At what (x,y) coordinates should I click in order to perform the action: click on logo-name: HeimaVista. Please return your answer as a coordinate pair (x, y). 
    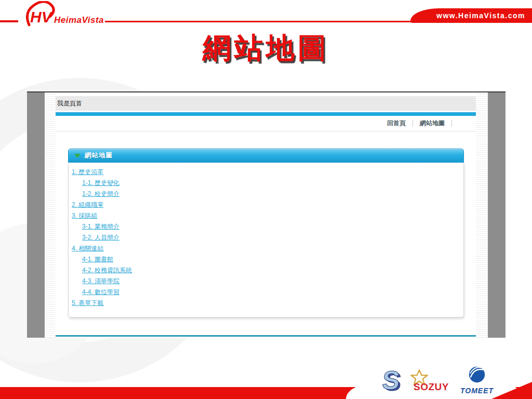
    Looking at the image, I should click on (79, 20).